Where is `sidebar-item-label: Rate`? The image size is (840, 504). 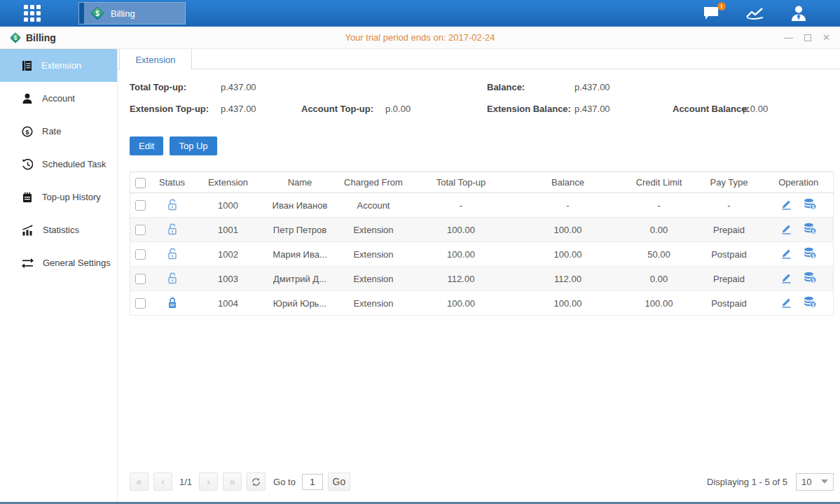 sidebar-item-label: Rate is located at coordinates (52, 132).